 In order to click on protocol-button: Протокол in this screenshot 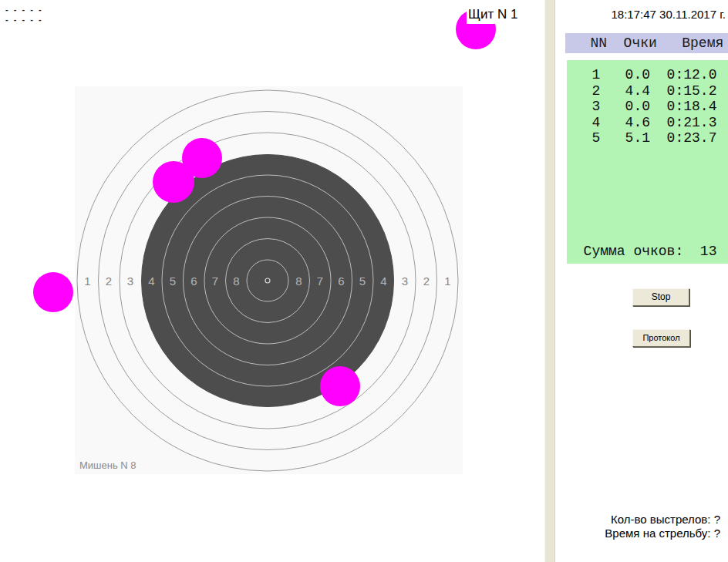, I will do `click(662, 338)`.